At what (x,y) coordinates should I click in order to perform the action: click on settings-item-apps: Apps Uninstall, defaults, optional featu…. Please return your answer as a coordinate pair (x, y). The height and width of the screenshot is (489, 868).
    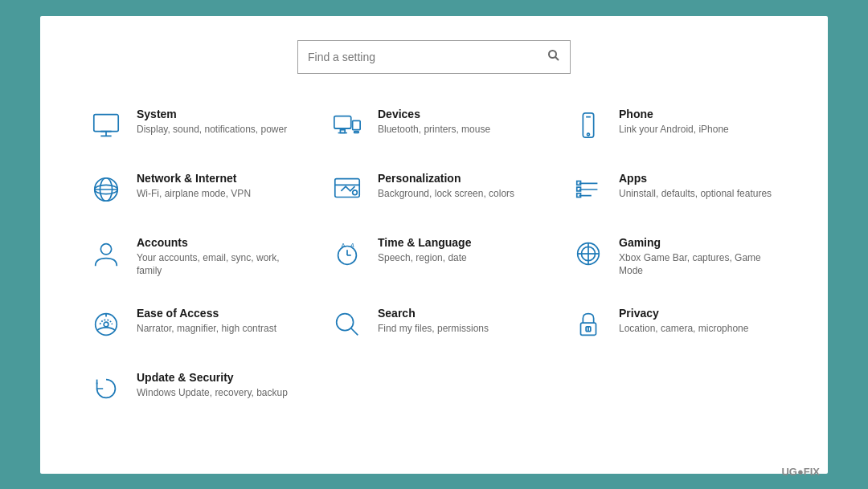
    Looking at the image, I should click on (675, 189).